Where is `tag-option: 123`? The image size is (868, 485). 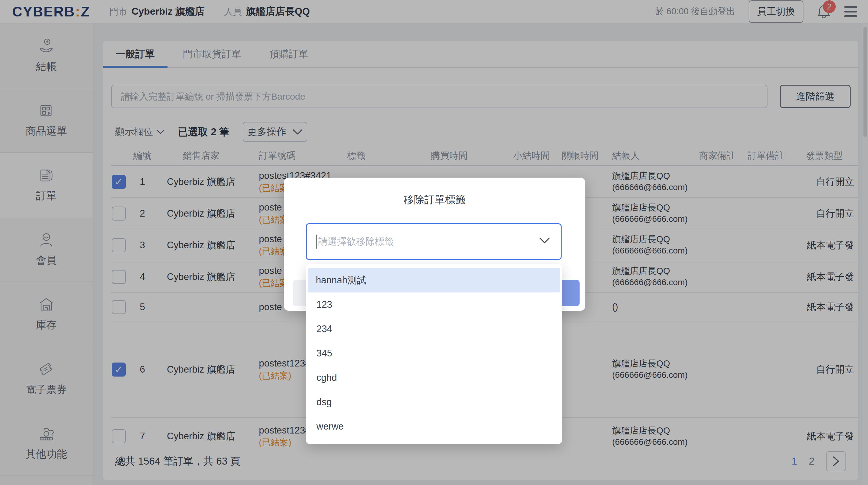 tag-option: 123 is located at coordinates (434, 305).